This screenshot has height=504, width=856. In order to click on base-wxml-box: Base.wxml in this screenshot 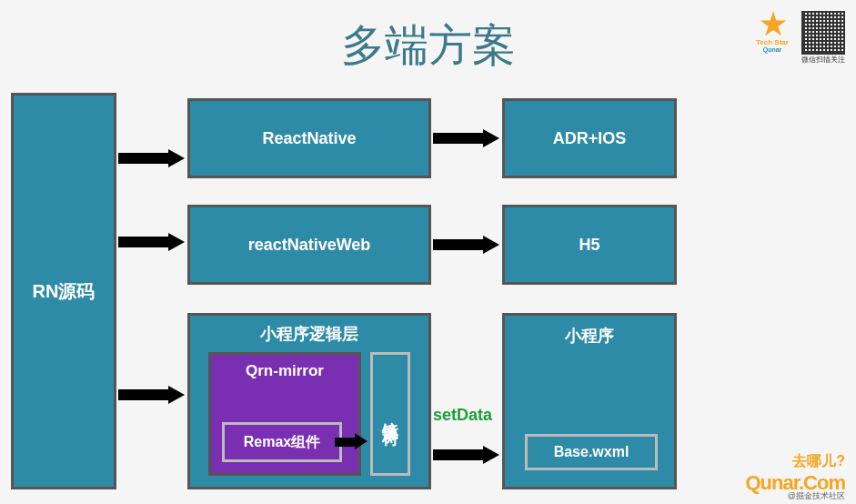, I will do `click(591, 452)`.